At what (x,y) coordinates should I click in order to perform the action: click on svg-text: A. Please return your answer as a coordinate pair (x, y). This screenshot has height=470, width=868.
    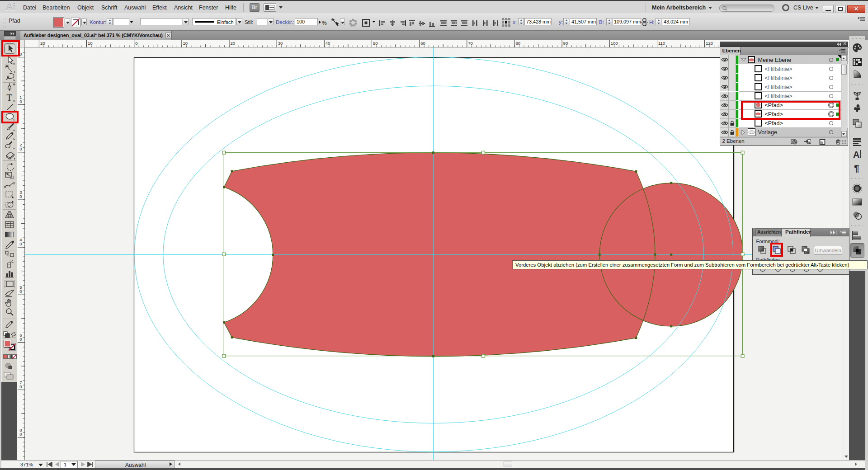
    Looking at the image, I should click on (856, 155).